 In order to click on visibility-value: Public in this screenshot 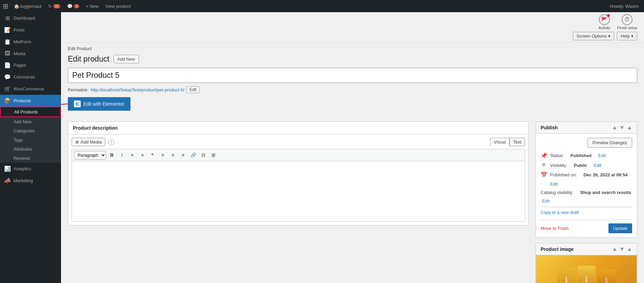, I will do `click(580, 165)`.